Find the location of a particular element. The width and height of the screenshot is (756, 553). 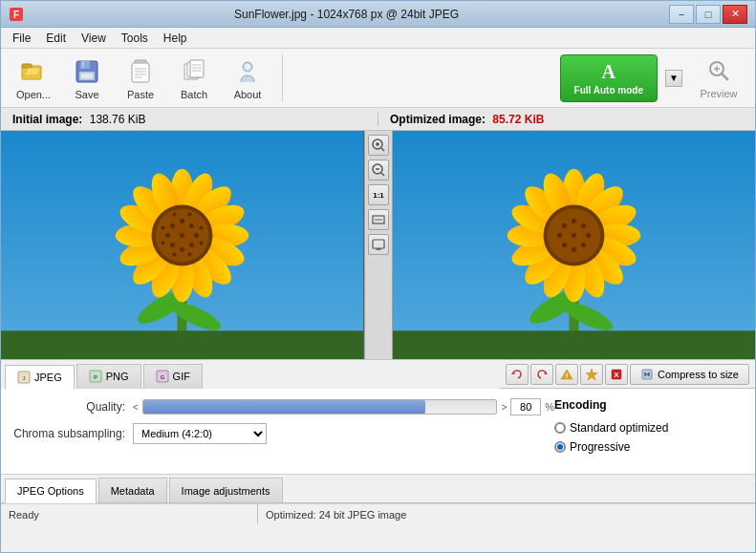

fit-width-button is located at coordinates (378, 220).